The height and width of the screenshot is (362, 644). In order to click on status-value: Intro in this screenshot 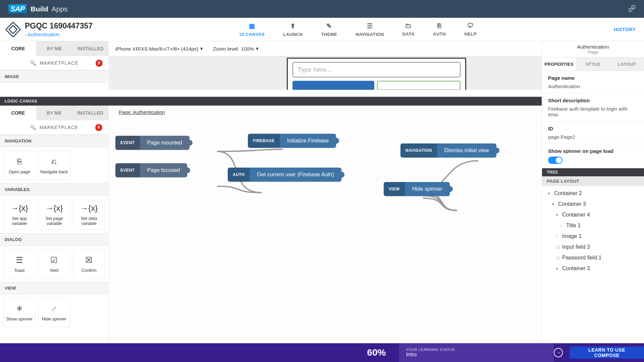, I will do `click(476, 355)`.